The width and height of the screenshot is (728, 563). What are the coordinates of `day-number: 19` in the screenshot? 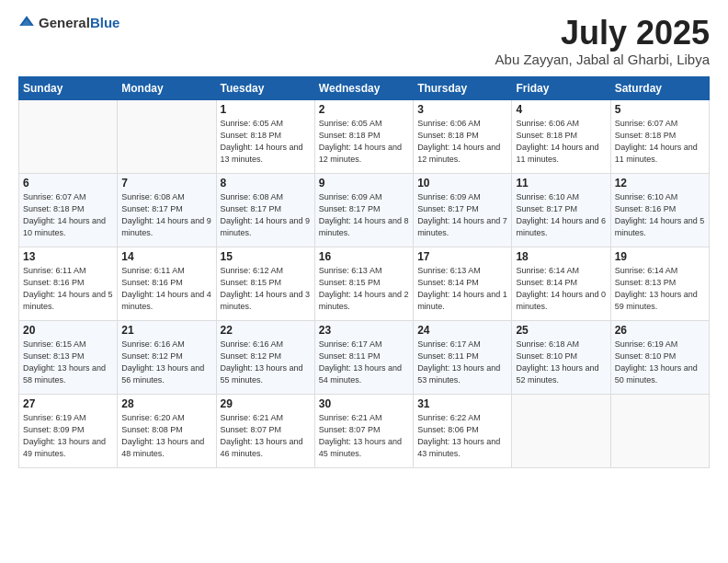 It's located at (660, 257).